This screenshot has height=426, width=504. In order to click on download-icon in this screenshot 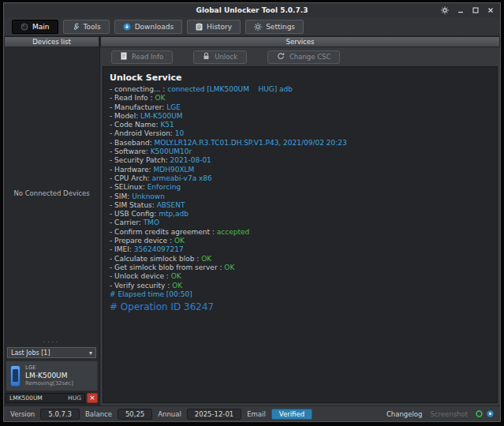, I will do `click(127, 27)`.